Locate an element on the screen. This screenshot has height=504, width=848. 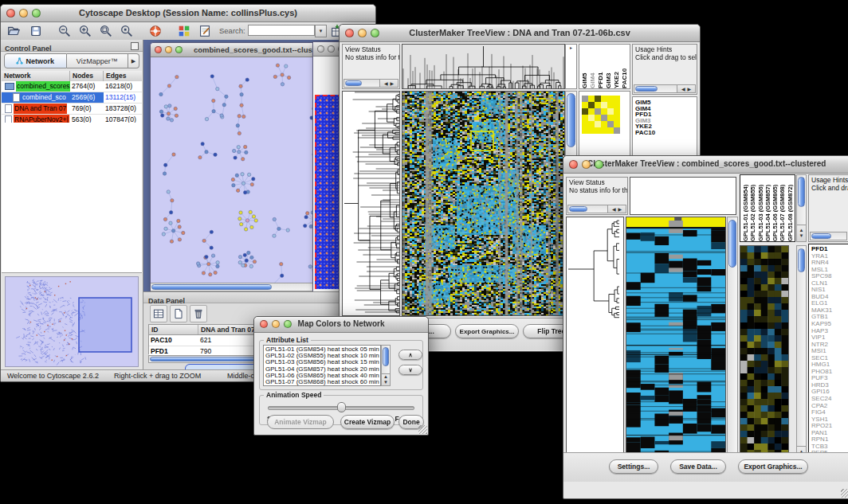
attribute-select-icon is located at coordinates (159, 314).